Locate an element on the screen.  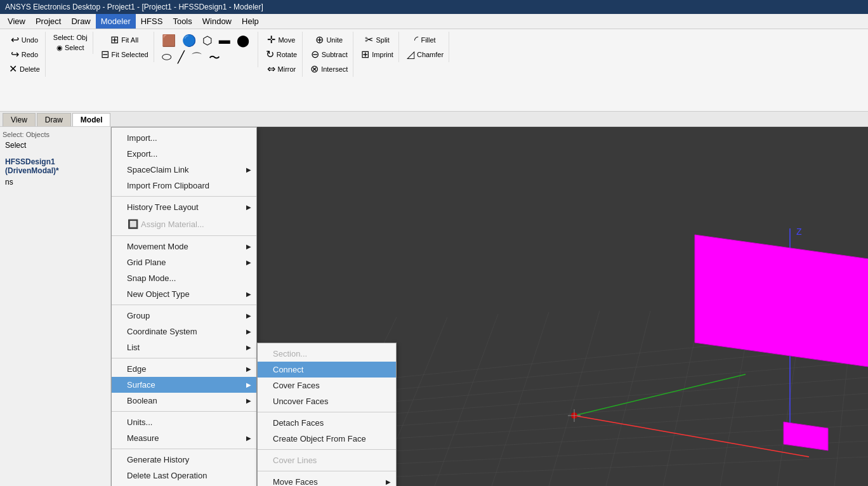
rotate-button: ↻ Rotate is located at coordinates (282, 55).